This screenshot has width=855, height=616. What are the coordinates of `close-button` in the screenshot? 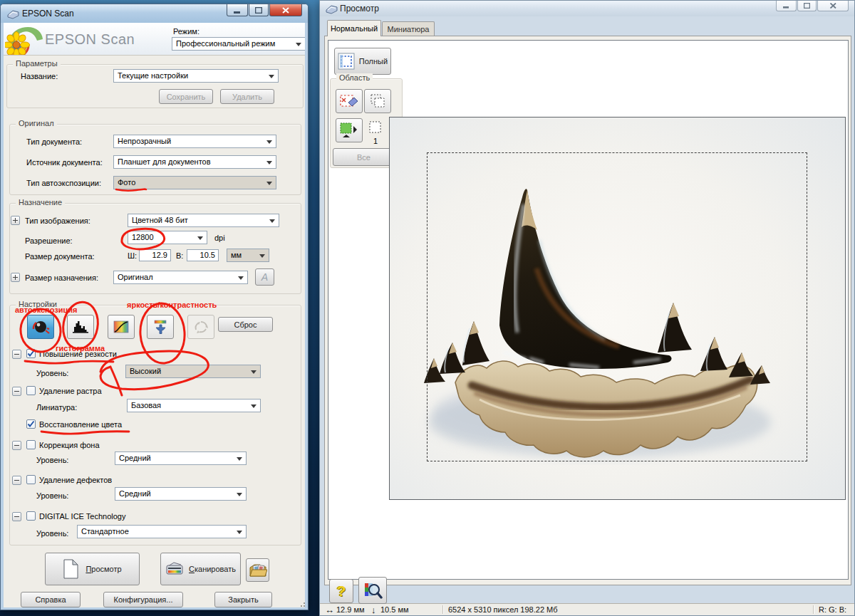 It's located at (286, 10).